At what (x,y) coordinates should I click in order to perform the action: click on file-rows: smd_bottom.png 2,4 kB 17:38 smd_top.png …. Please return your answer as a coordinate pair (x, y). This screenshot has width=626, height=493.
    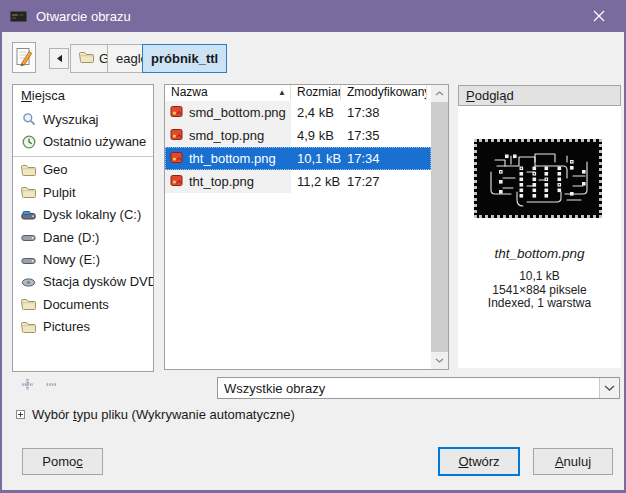
    Looking at the image, I should click on (298, 147).